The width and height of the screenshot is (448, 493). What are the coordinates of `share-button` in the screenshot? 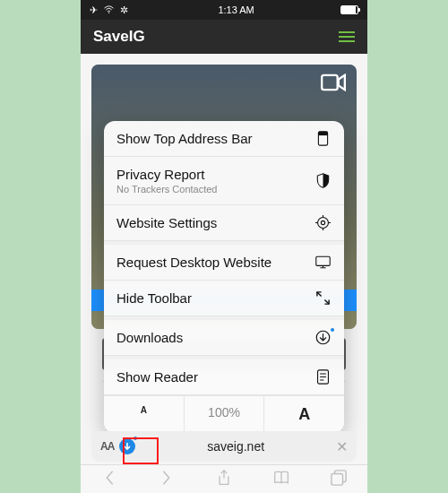 It's located at (224, 480).